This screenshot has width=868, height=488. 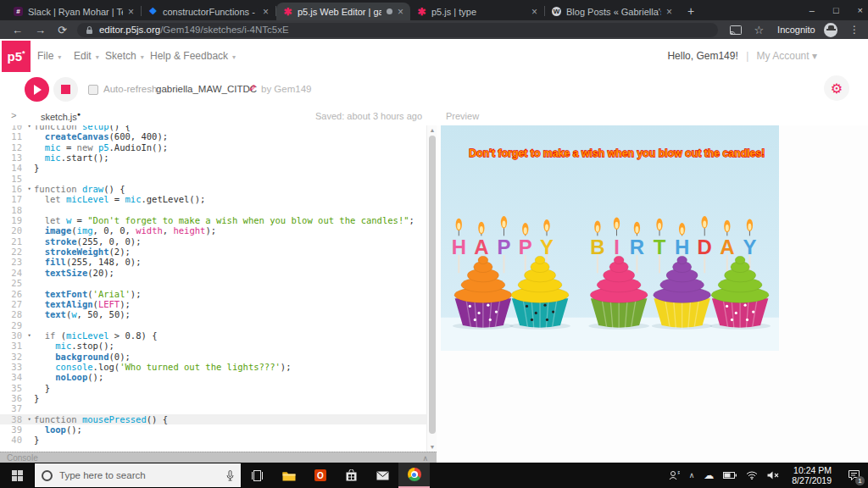 I want to click on code-line-17: 17 let micLevel = mic.getLevel();, so click(x=219, y=199).